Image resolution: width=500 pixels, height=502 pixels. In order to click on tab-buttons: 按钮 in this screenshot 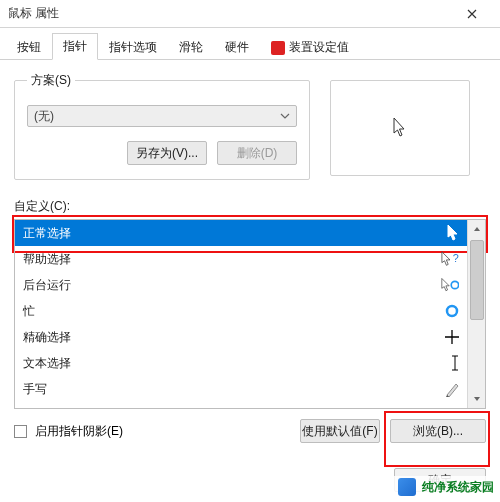, I will do `click(29, 47)`.